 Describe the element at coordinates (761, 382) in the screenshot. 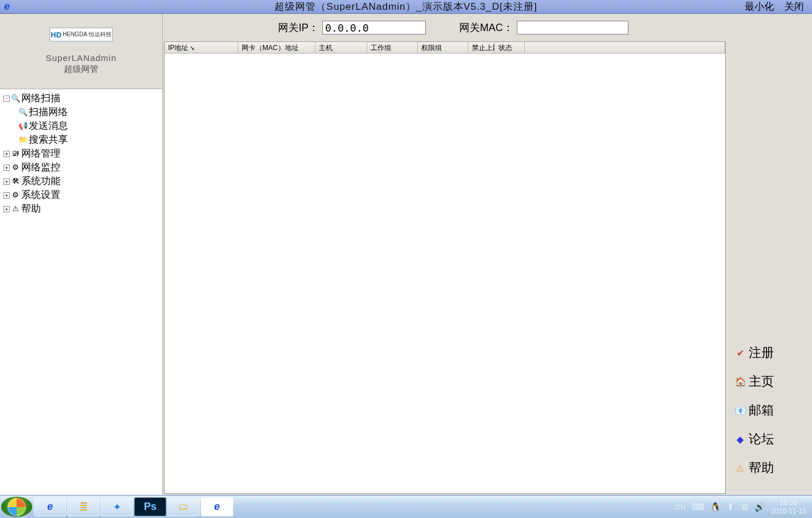

I see `link-label: 主页` at that location.